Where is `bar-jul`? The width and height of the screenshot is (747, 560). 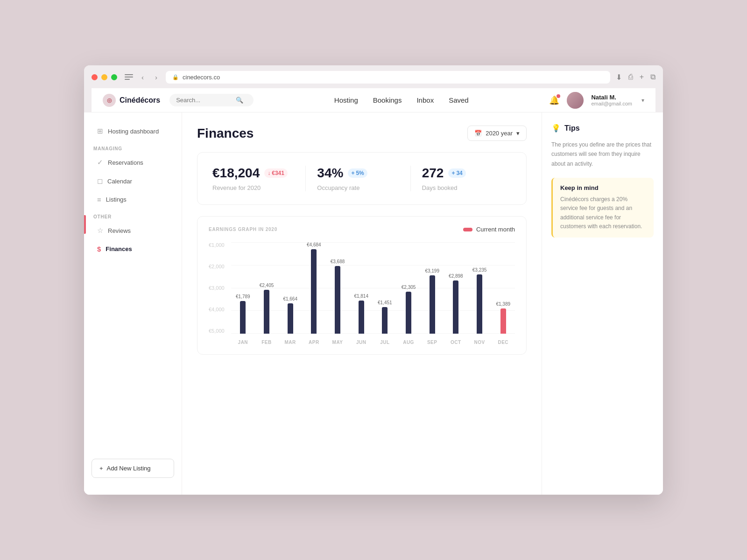
bar-jul is located at coordinates (385, 320).